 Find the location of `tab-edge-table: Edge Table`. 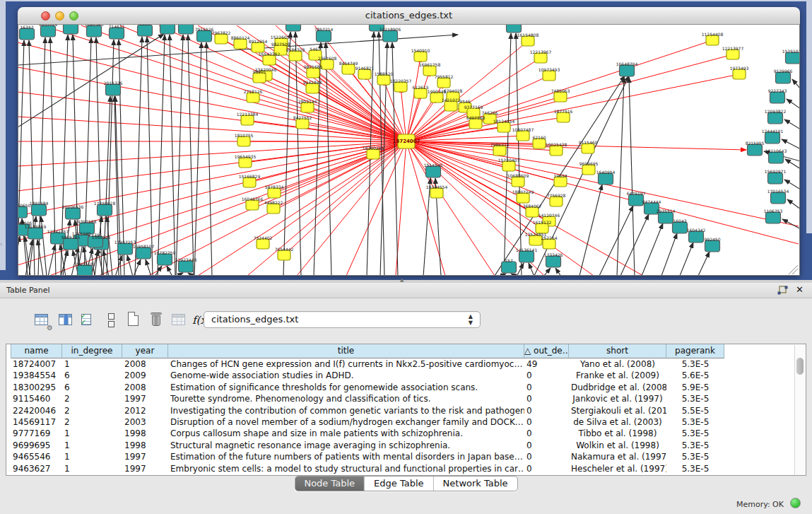

tab-edge-table: Edge Table is located at coordinates (399, 484).